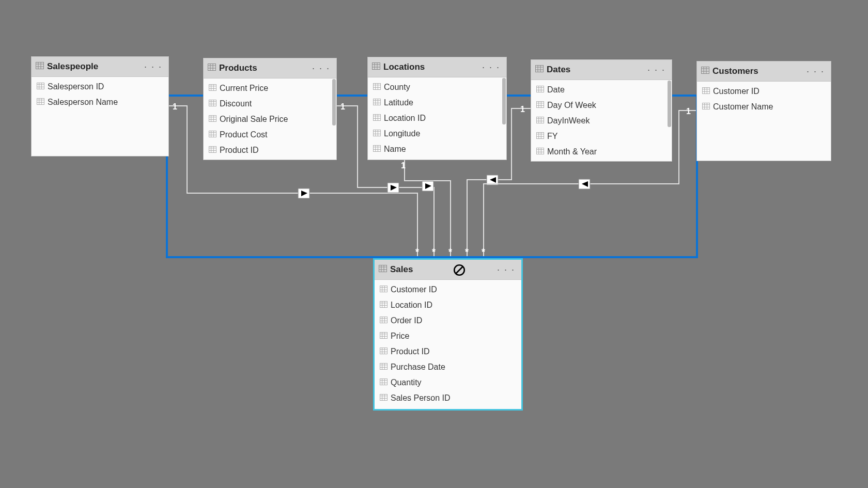 Image resolution: width=868 pixels, height=488 pixels. Describe the element at coordinates (83, 102) in the screenshot. I see `field-label: Salesperson Name` at that location.